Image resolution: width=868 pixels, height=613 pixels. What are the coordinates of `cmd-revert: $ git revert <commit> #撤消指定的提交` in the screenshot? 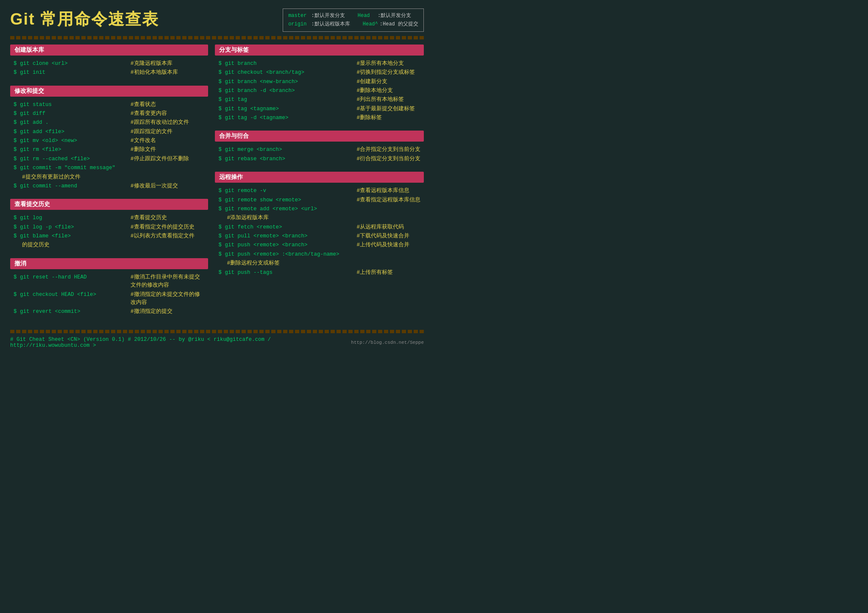 It's located at (109, 312).